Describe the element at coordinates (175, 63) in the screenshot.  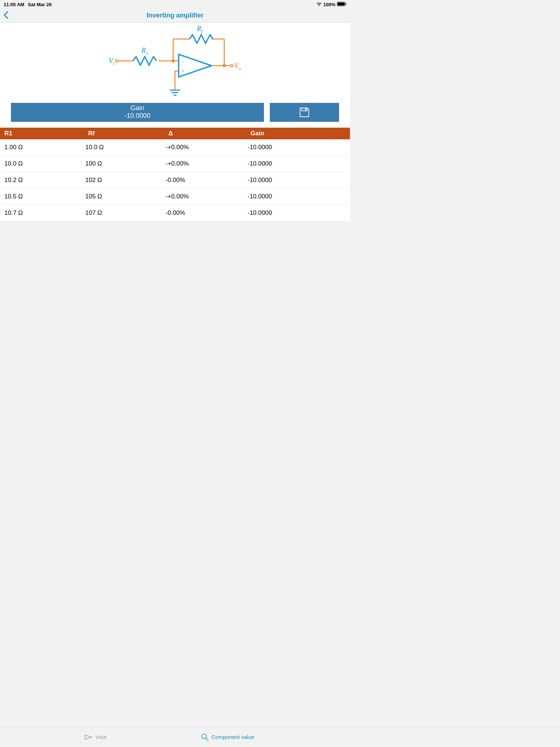
I see `circuit-diagram: − + Vi R1 Rf Vo` at that location.